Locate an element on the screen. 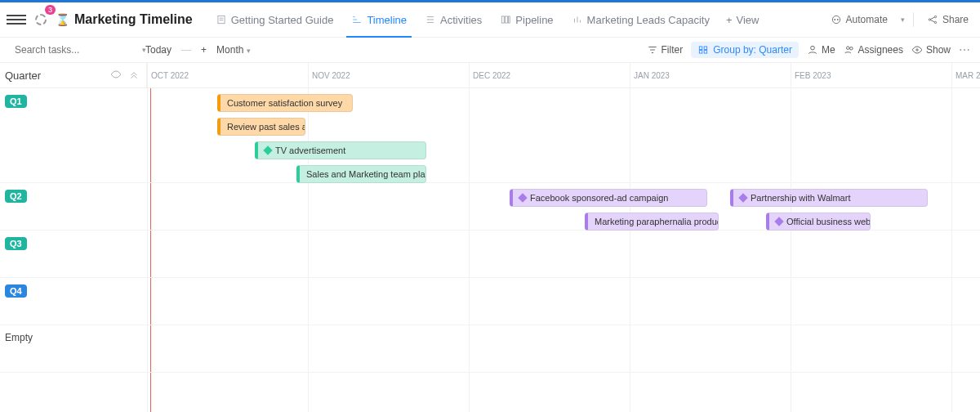 This screenshot has width=980, height=412. add-view-button: + View is located at coordinates (743, 20).